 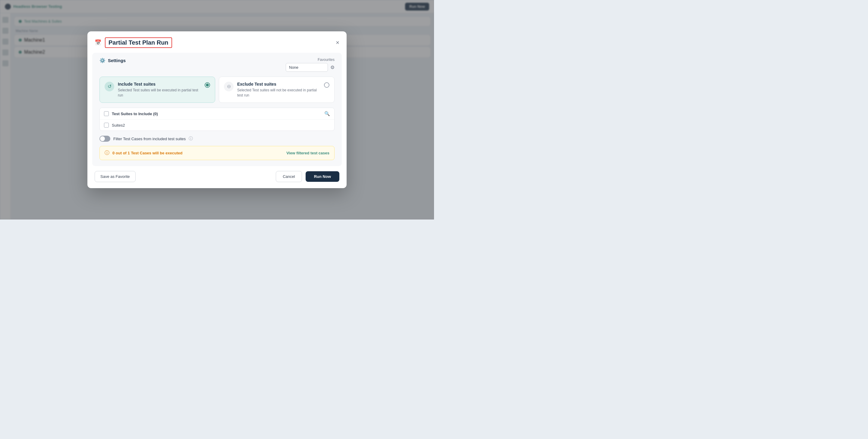 What do you see at coordinates (113, 61) in the screenshot?
I see `settings-left: ⚙️ Settings` at bounding box center [113, 61].